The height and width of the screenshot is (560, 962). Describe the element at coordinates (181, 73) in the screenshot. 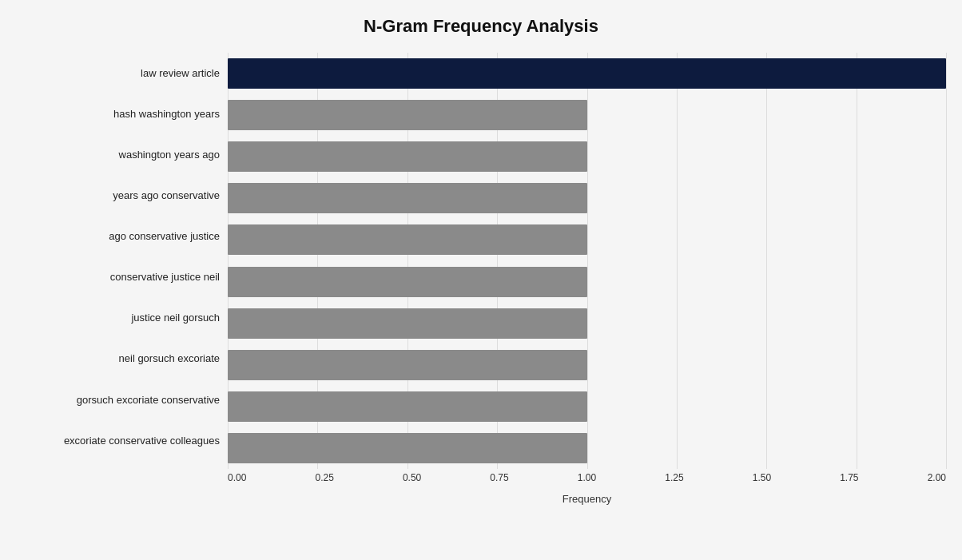

I see `y-label: law review article` at that location.